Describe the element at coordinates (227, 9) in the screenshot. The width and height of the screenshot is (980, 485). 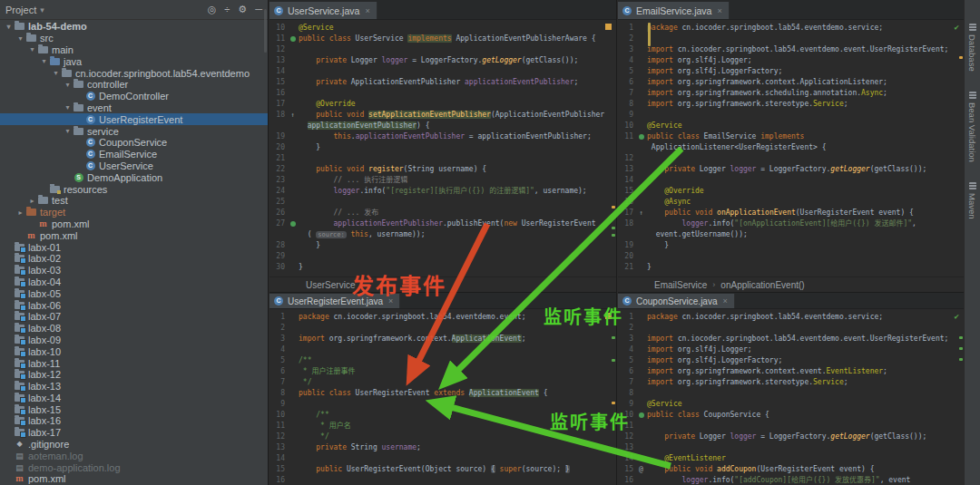
I see `collapse-all-icon: ÷` at that location.